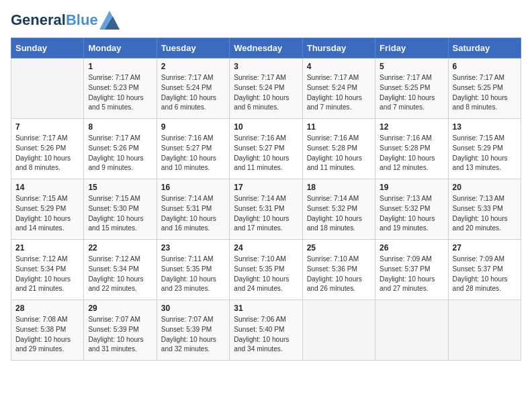 Image resolution: width=532 pixels, height=411 pixels. What do you see at coordinates (484, 89) in the screenshot?
I see `calendar-day-cell: 6Sunrise: 7:17 AMSunset: 5:25 PMDaylight…` at bounding box center [484, 89].